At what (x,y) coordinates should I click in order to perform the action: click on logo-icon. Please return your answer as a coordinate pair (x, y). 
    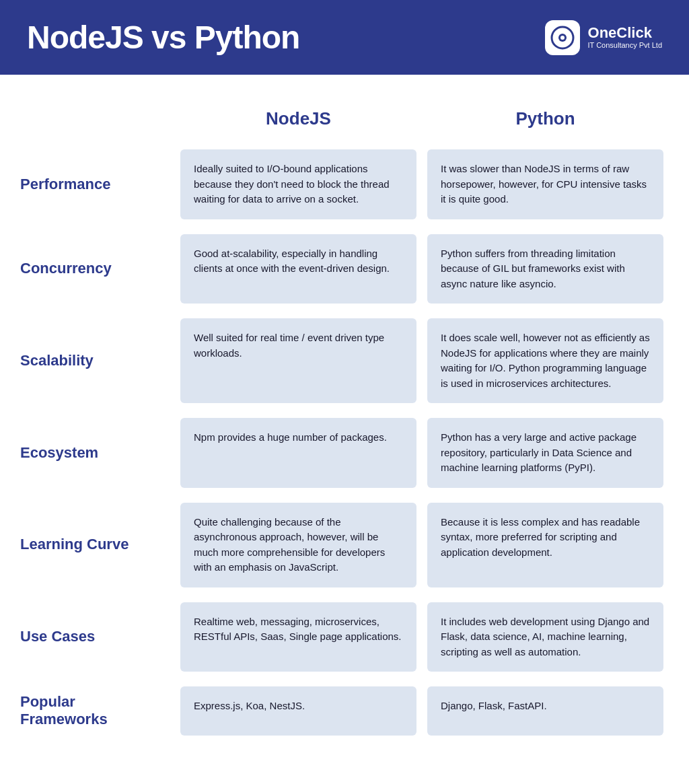
    Looking at the image, I should click on (563, 38).